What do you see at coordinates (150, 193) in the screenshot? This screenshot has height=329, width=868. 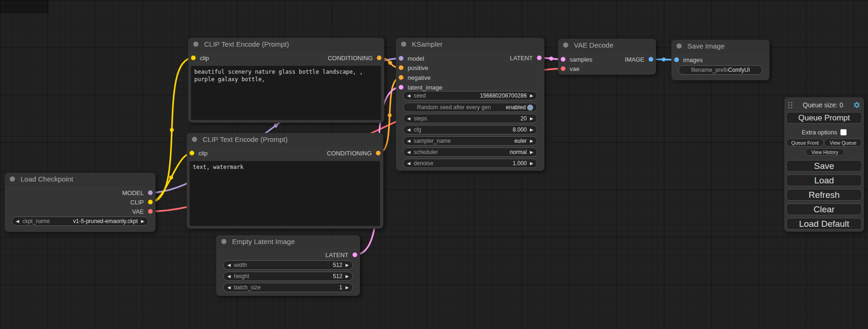 I see `output-port-model-icon` at bounding box center [150, 193].